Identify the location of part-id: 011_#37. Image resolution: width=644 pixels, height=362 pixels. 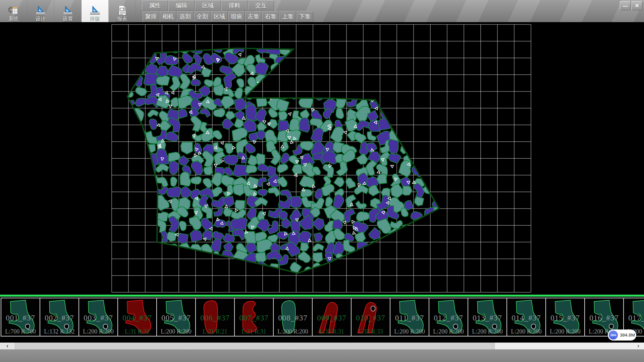
(410, 318).